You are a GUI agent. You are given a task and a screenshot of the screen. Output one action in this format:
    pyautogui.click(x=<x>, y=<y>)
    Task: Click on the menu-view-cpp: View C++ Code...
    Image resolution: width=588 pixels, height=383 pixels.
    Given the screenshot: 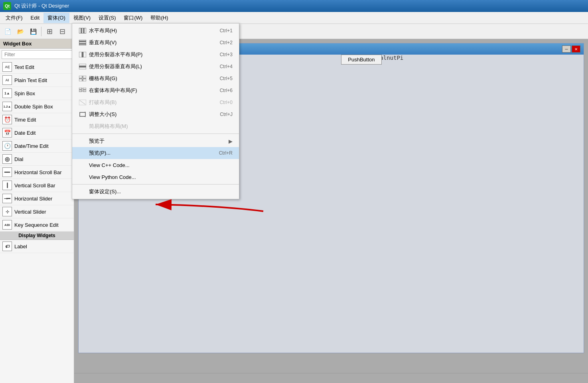 What is the action you would take?
    pyautogui.click(x=156, y=165)
    